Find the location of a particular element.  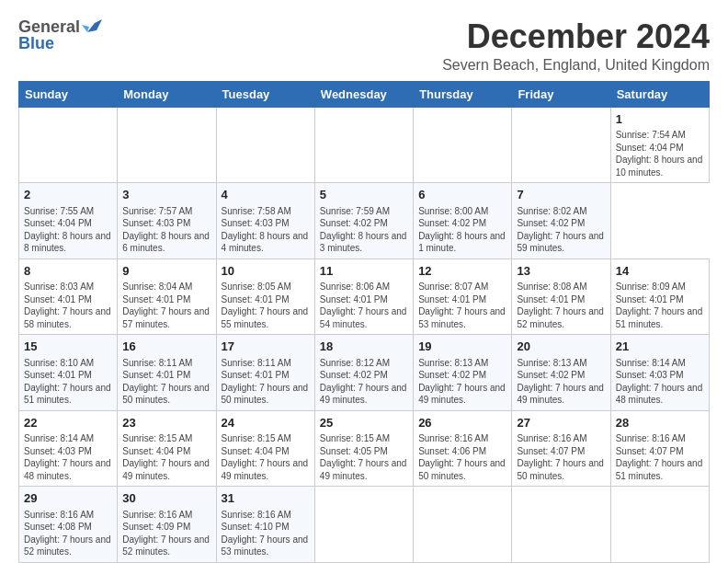

day-info: Sunrise: 8:16 AMSunset: 4:09 PMDaylight:… is located at coordinates (166, 534).